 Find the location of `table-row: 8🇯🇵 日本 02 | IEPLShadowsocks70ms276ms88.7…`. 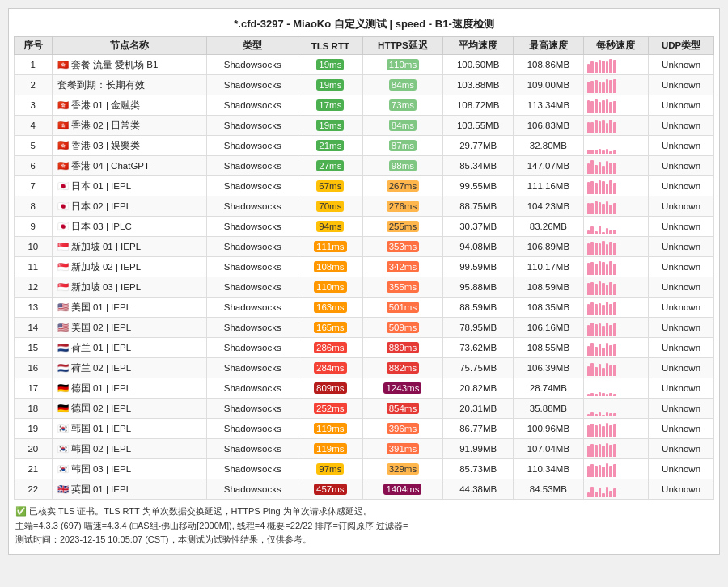

table-row: 8🇯🇵 日本 02 | IEPLShadowsocks70ms276ms88.7… is located at coordinates (364, 207).